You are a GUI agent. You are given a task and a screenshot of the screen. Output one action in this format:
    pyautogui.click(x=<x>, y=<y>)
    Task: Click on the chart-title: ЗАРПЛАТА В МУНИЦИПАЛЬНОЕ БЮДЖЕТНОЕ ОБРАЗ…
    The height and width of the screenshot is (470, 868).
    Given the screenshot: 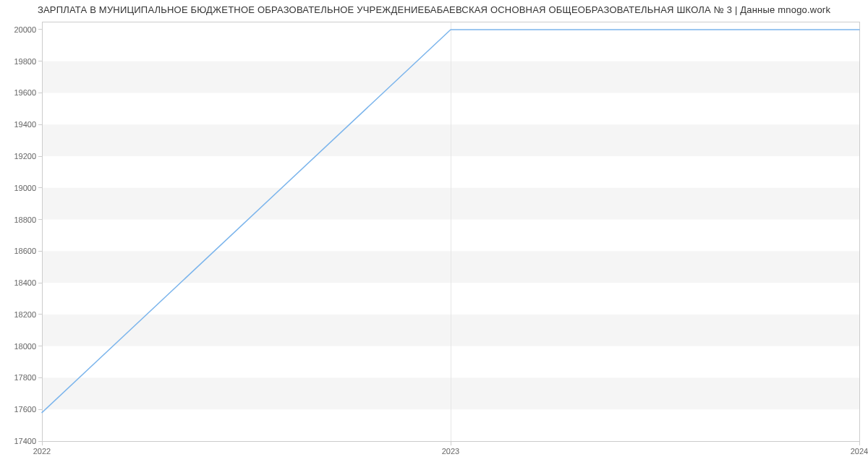 What is the action you would take?
    pyautogui.click(x=434, y=10)
    